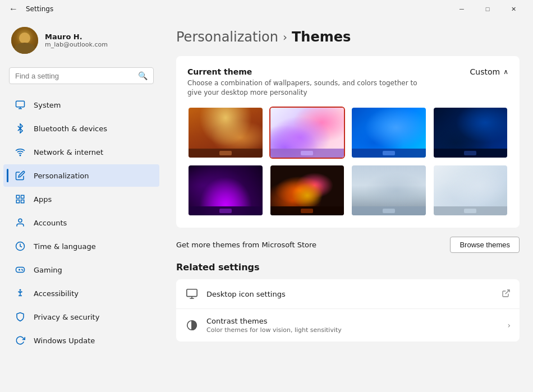 The image size is (533, 392). What do you see at coordinates (389, 132) in the screenshot?
I see `theme-thumb-win-blue` at bounding box center [389, 132].